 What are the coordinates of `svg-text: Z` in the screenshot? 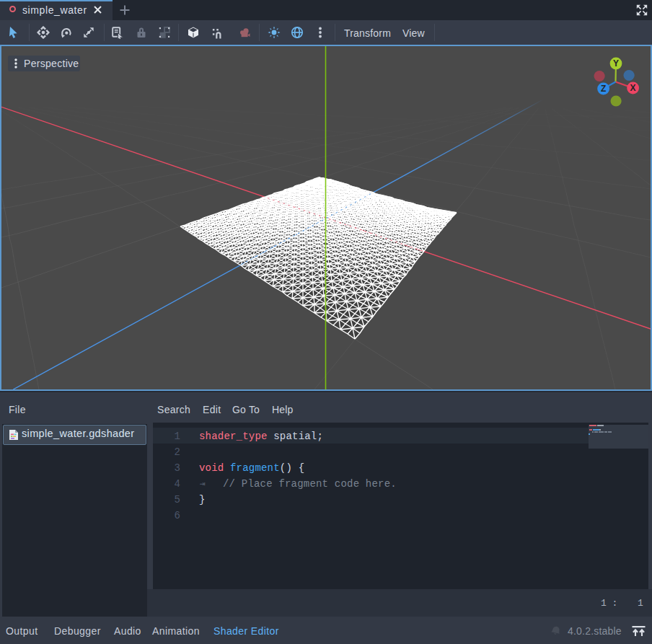 It's located at (603, 89).